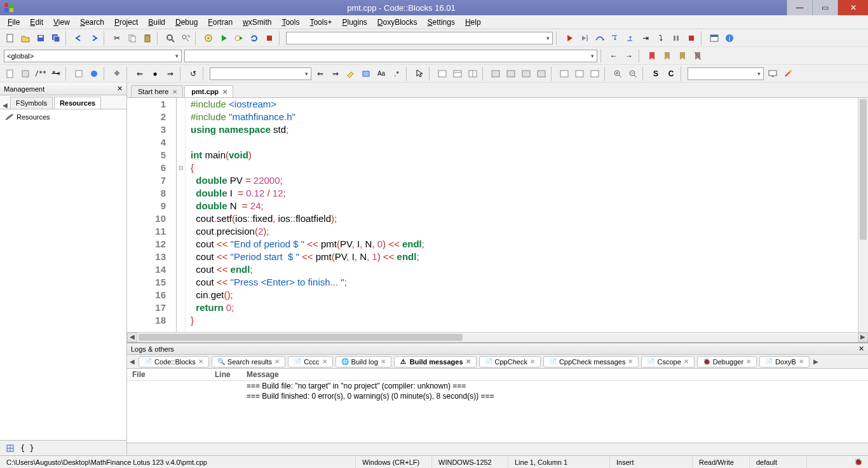 This screenshot has width=868, height=468. Describe the element at coordinates (646, 38) in the screenshot. I see `next-instruction-icon: ⇥` at that location.